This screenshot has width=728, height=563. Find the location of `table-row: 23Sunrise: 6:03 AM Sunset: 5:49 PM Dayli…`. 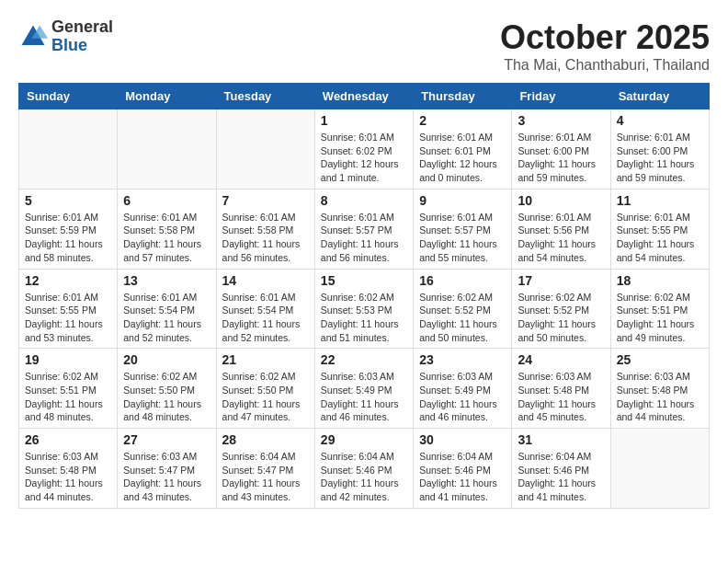

table-row: 23Sunrise: 6:03 AM Sunset: 5:49 PM Dayli… is located at coordinates (463, 388).